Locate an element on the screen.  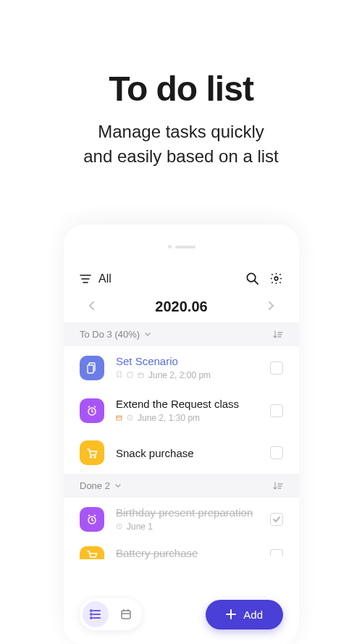
task-row: Snack purchase is located at coordinates (181, 453).